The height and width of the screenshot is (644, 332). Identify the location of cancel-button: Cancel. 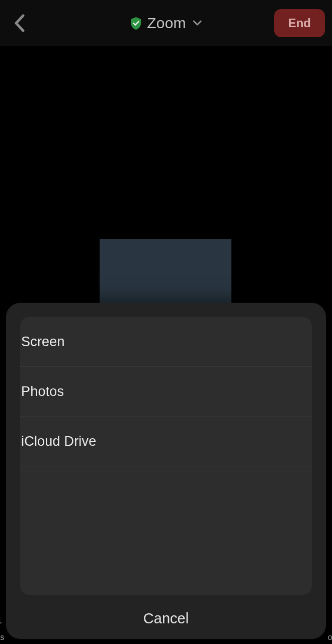
(166, 617).